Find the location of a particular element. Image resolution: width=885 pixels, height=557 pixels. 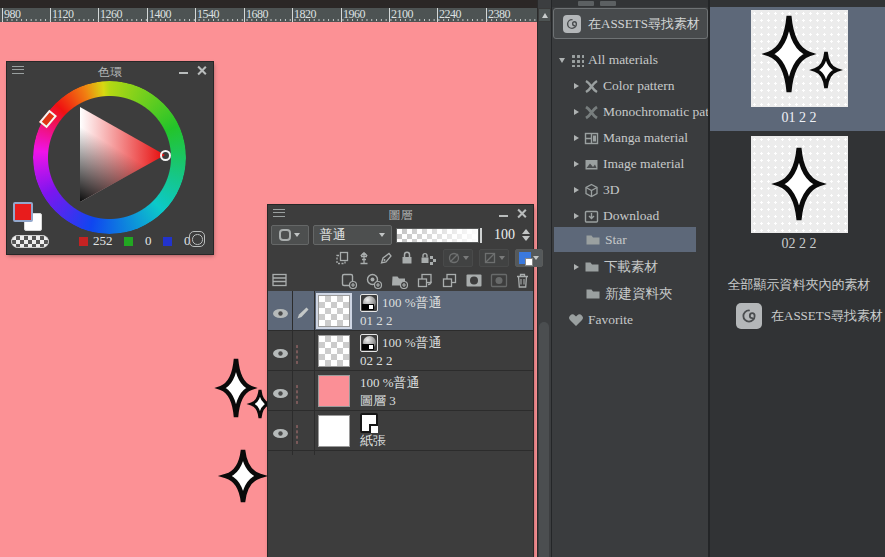

sparkle-star is located at coordinates (789, 54).